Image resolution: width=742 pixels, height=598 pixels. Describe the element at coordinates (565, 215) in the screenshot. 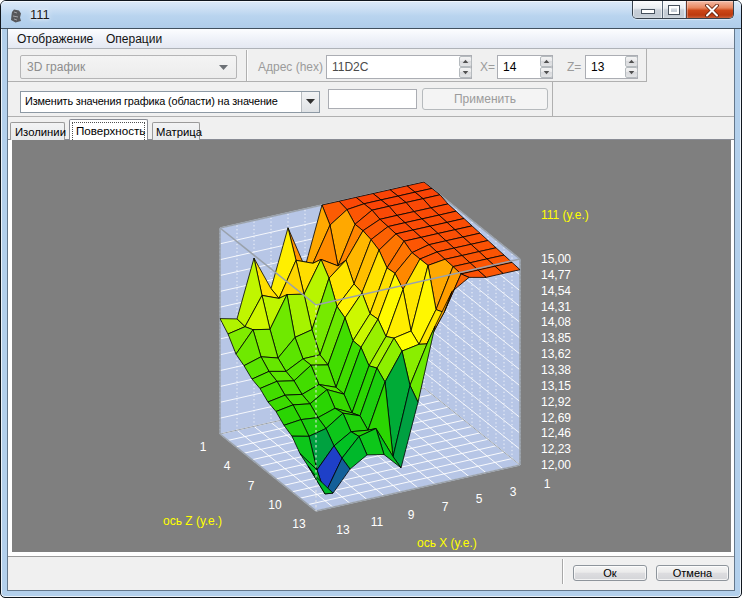

I see `svg-text: 111 (у.е.)` at that location.